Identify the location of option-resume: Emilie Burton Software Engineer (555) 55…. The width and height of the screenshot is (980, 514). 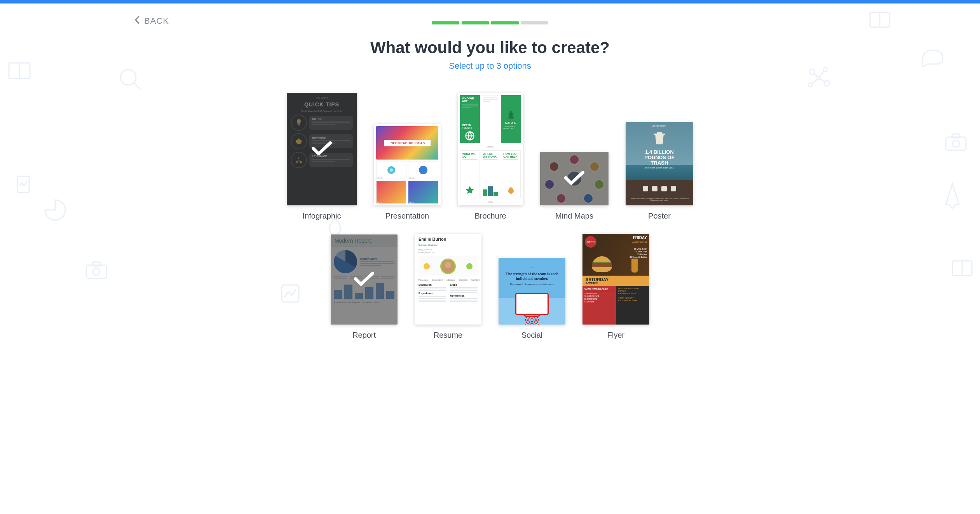
(448, 287).